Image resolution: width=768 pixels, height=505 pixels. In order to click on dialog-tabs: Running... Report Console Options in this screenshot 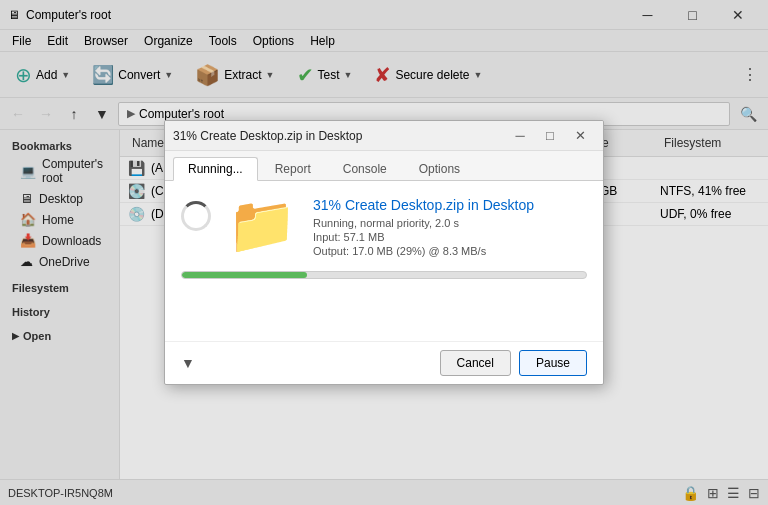, I will do `click(384, 166)`.